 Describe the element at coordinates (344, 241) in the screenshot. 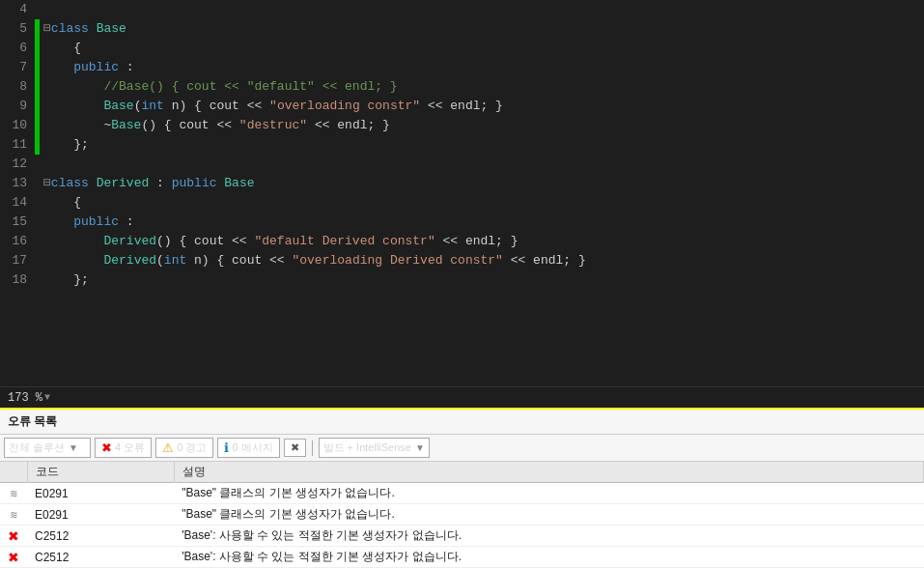

I see `code-token: "default Derived constr"` at that location.